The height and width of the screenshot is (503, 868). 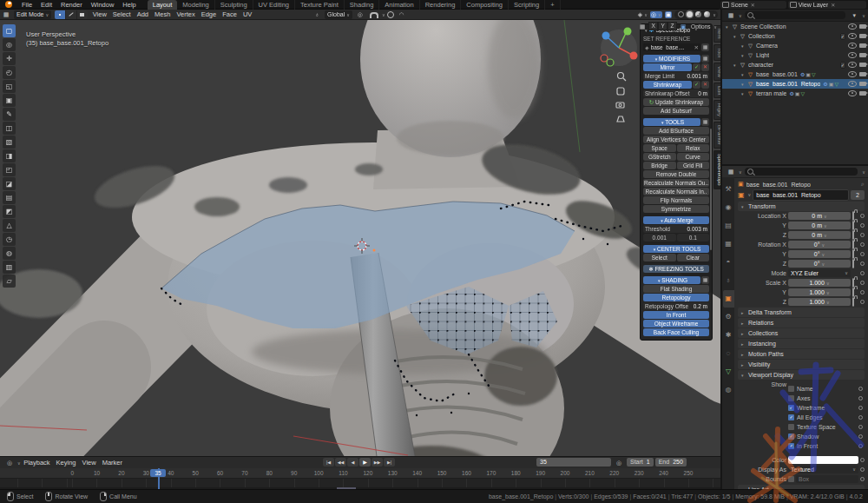 I want to click on outliner-row: ▾ ▽ character ⚙ ▣ ▽ ✓, so click(x=795, y=64).